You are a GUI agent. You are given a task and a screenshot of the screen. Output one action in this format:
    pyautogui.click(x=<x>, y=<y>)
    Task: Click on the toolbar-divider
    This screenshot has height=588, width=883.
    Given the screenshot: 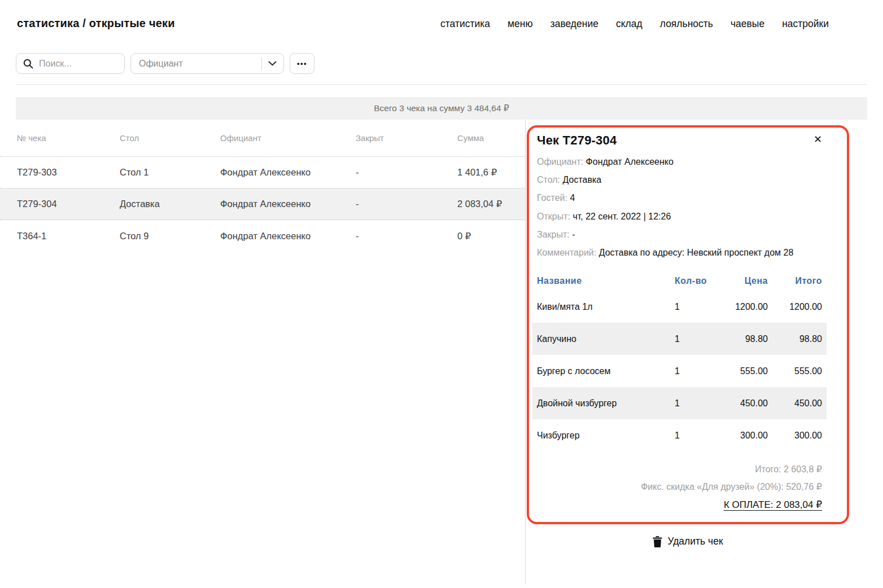 What is the action you would take?
    pyautogui.click(x=442, y=85)
    